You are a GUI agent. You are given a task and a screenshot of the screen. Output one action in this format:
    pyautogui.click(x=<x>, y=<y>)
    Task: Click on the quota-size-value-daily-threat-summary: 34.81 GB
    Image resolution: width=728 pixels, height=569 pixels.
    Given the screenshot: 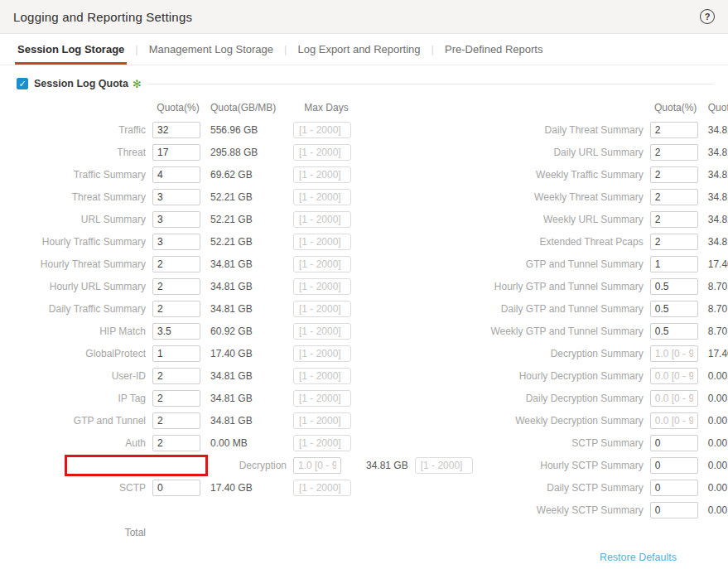 What is the action you would take?
    pyautogui.click(x=718, y=130)
    